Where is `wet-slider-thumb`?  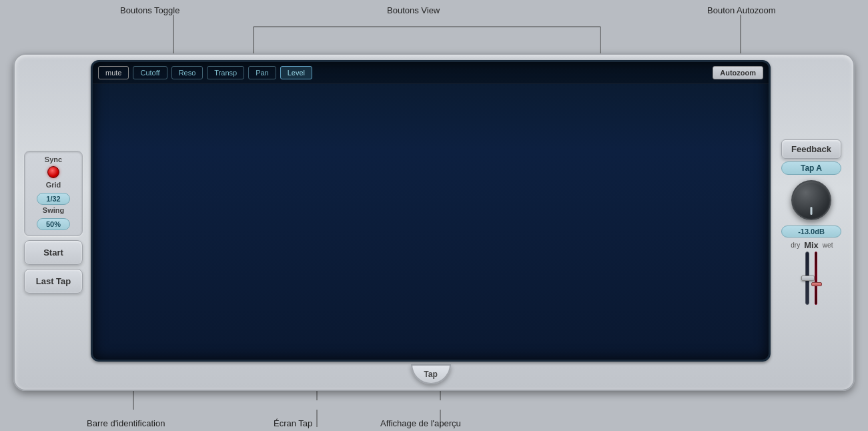 wet-slider-thumb is located at coordinates (817, 284).